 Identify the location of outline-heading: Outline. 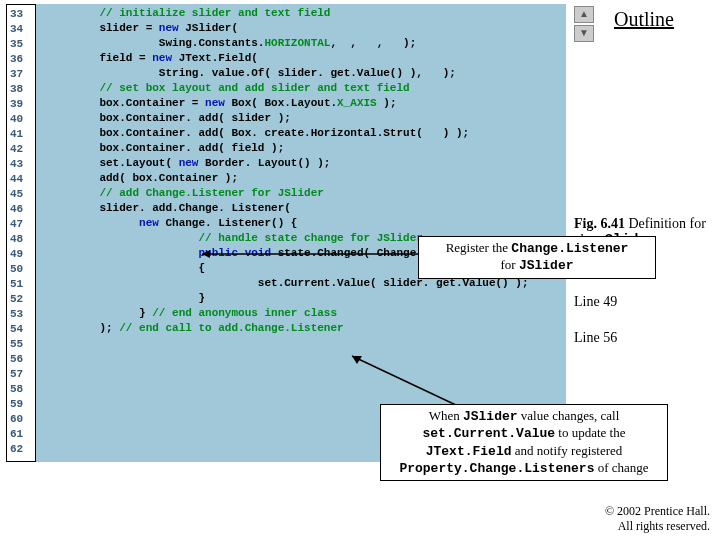
(644, 20).